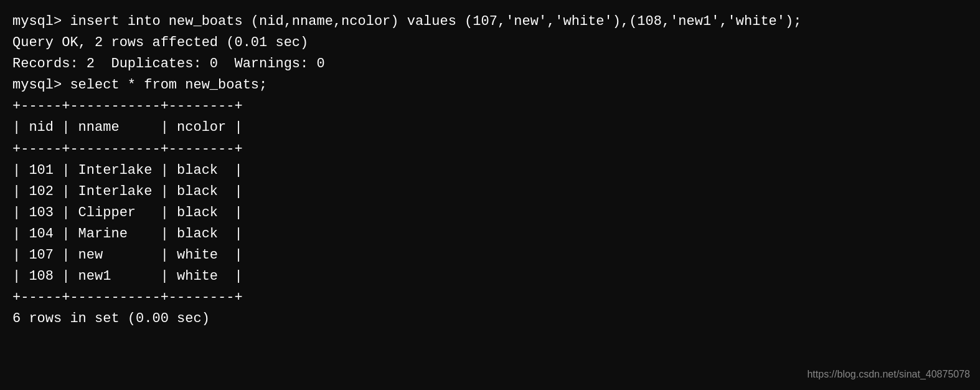 This screenshot has height=390, width=980. Describe the element at coordinates (490, 128) in the screenshot. I see `terminal-line: | nid | nname | ncolor |` at that location.